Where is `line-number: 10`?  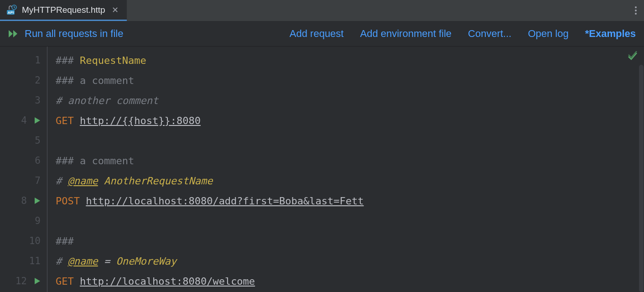
line-number: 10 is located at coordinates (35, 241).